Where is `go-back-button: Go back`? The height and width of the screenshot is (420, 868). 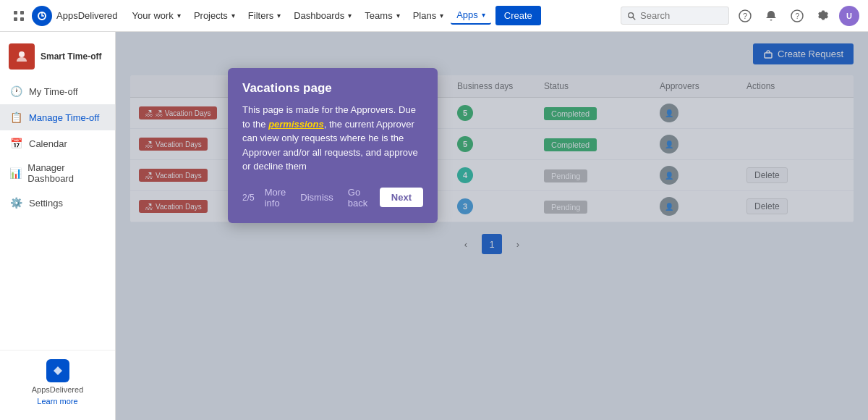 go-back-button: Go back is located at coordinates (359, 198).